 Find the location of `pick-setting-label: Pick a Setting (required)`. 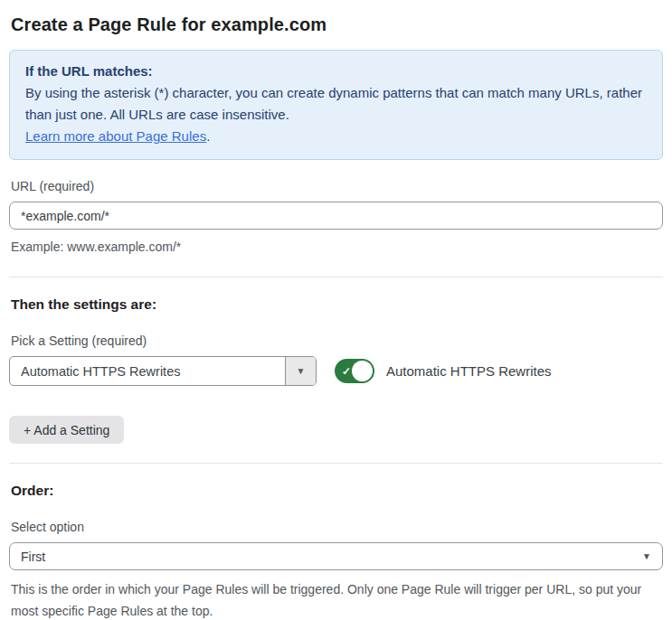

pick-setting-label: Pick a Setting (required) is located at coordinates (336, 341).